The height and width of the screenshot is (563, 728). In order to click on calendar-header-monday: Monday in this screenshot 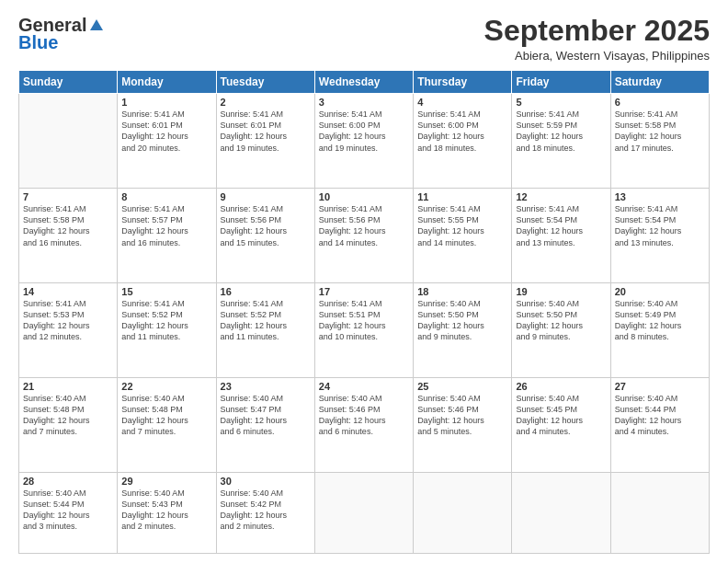, I will do `click(167, 83)`.